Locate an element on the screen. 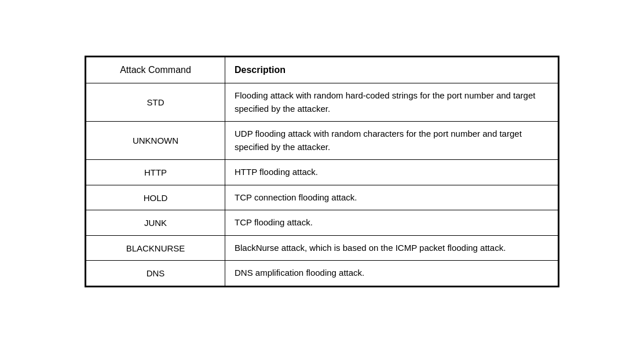 The image size is (644, 343). attack-description-cell: BlackNurse attack, which is based on the… is located at coordinates (391, 248).